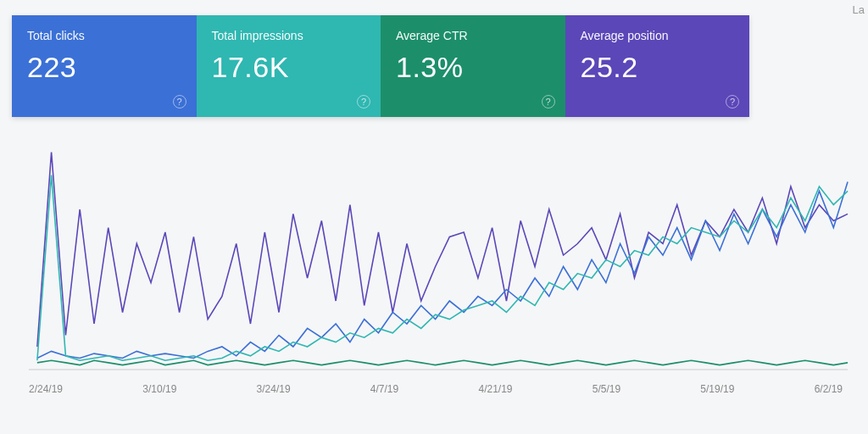  I want to click on x-tick-label: 5/5/19, so click(607, 389).